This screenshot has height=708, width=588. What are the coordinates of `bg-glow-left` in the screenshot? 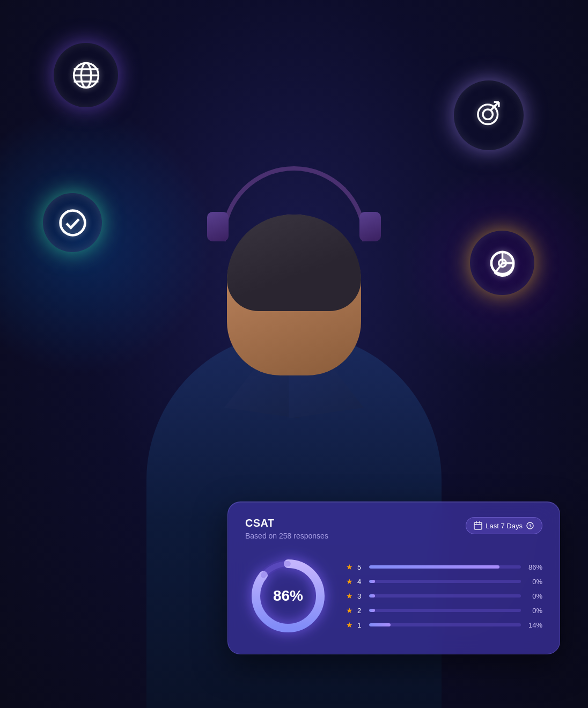 It's located at (107, 241).